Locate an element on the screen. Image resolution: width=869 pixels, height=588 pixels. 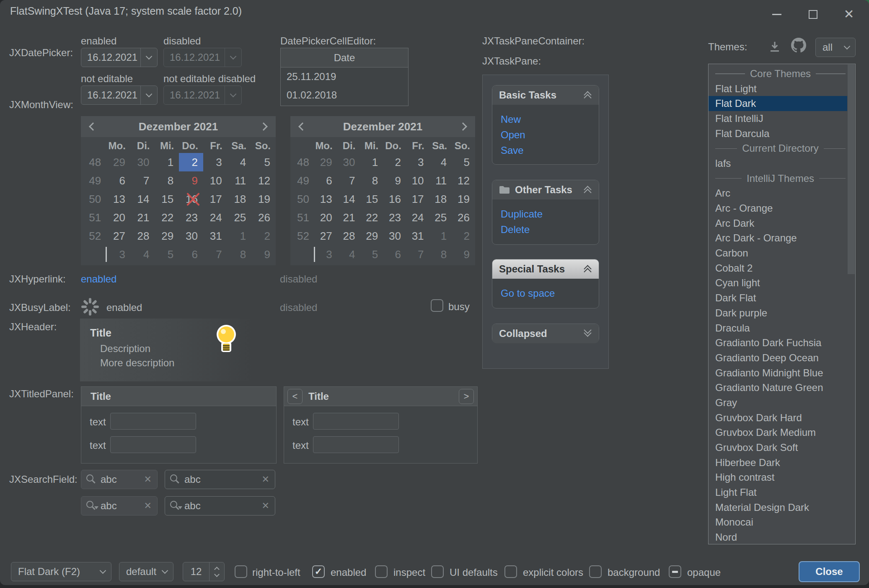
calendar-day-cell: 12 is located at coordinates (463, 181).